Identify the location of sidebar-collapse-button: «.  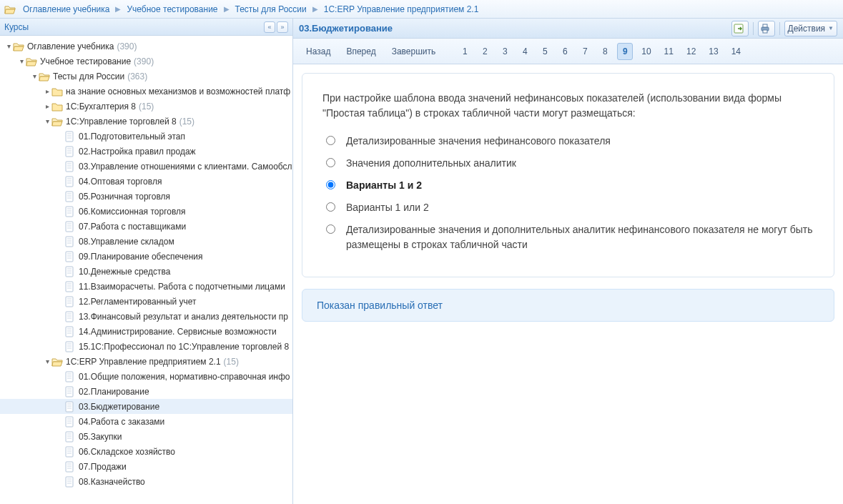
(270, 27).